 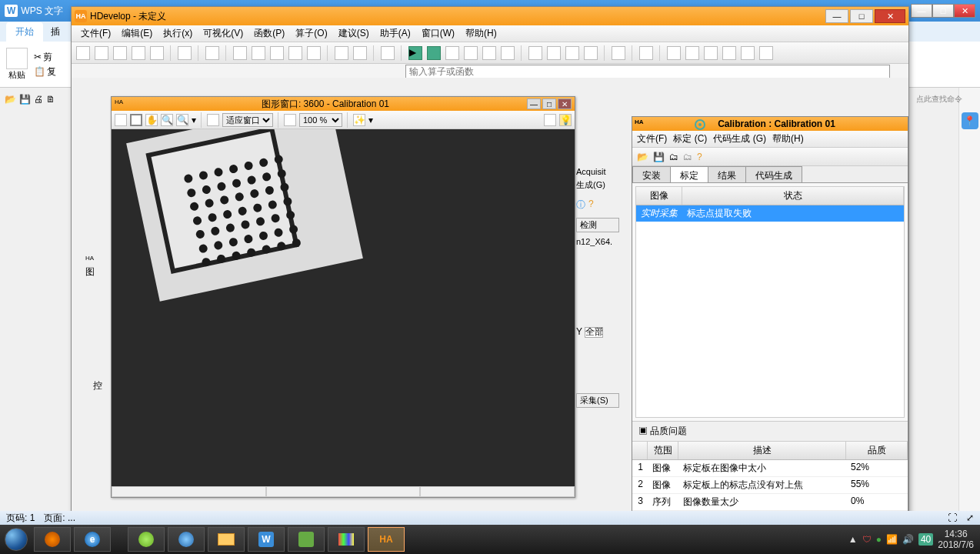 What do you see at coordinates (689, 174) in the screenshot?
I see `cal-tab-calibrate: 标定` at bounding box center [689, 174].